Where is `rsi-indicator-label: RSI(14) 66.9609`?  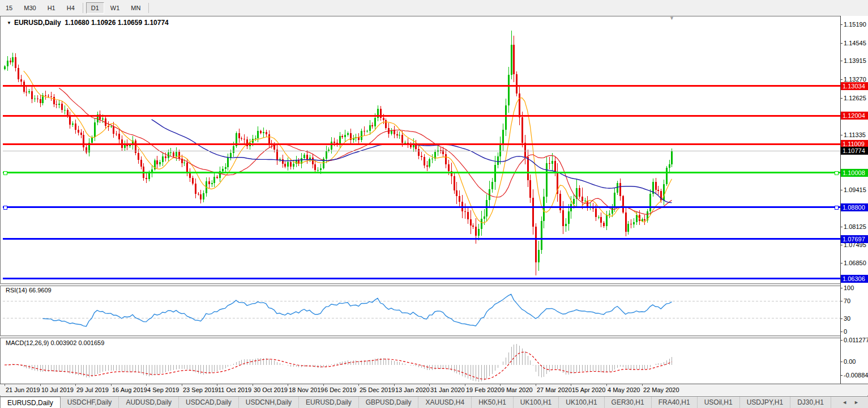 rsi-indicator-label: RSI(14) 66.9609 is located at coordinates (28, 290).